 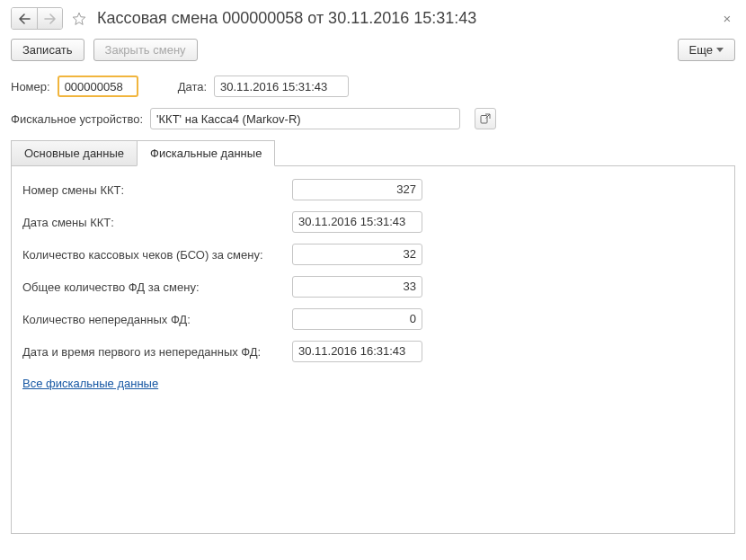 I want to click on date-input, so click(x=281, y=86).